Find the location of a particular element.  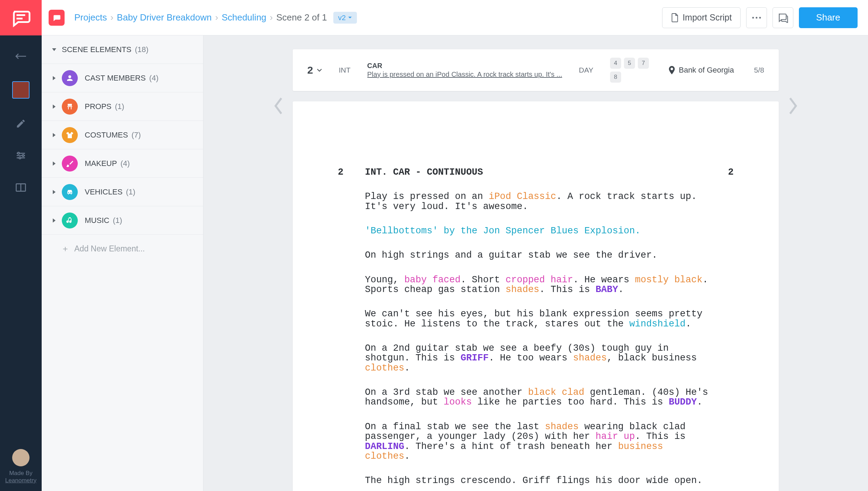

project-thumbnail is located at coordinates (21, 90).